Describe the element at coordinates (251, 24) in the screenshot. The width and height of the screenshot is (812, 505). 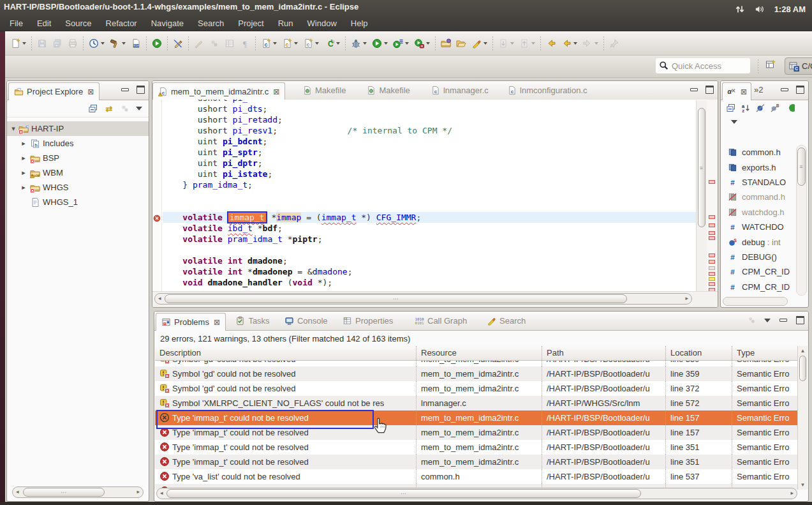
I see `menu-project: Project` at that location.